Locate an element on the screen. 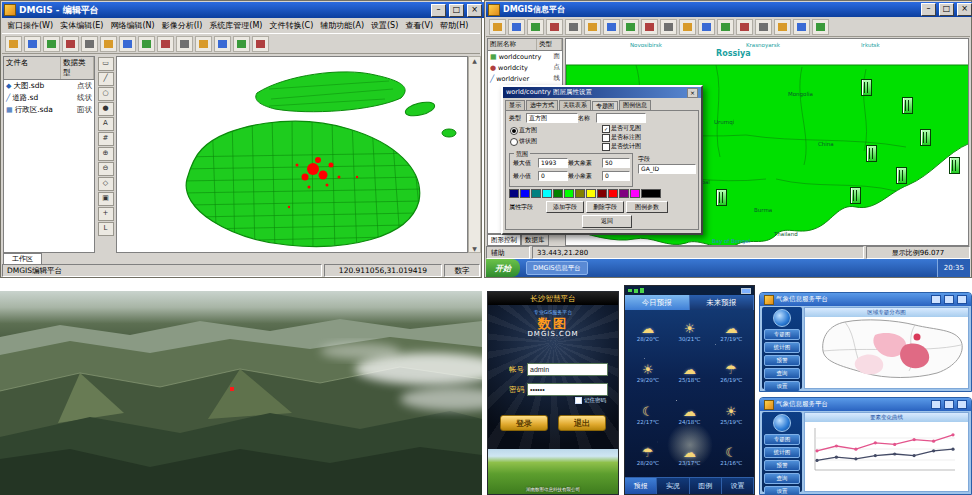 This screenshot has width=972, height=495. forecast-cell: ☀30/21℃ is located at coordinates (690, 332).